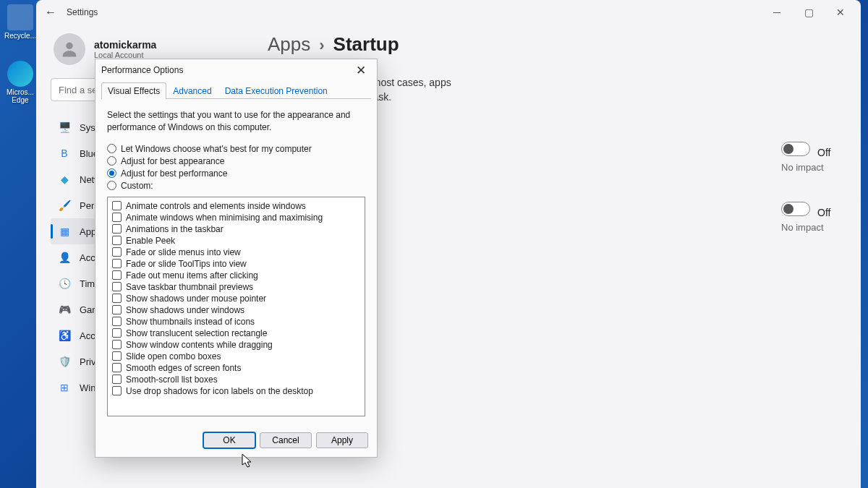 The image size is (868, 488). What do you see at coordinates (236, 91) in the screenshot?
I see `dialog-tabs: Visual EffectsAdvancedData Execution Pre…` at bounding box center [236, 91].